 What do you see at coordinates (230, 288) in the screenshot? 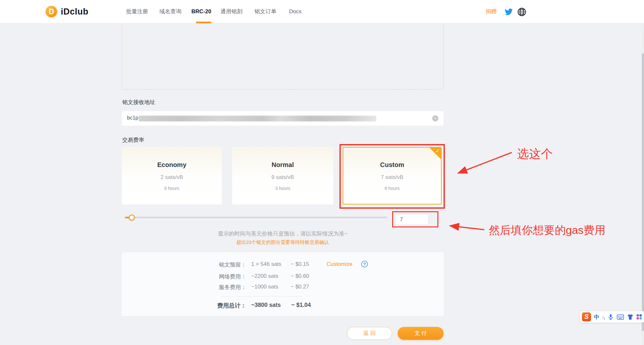
I see `summary-row-label: 服务费用：` at bounding box center [230, 288].